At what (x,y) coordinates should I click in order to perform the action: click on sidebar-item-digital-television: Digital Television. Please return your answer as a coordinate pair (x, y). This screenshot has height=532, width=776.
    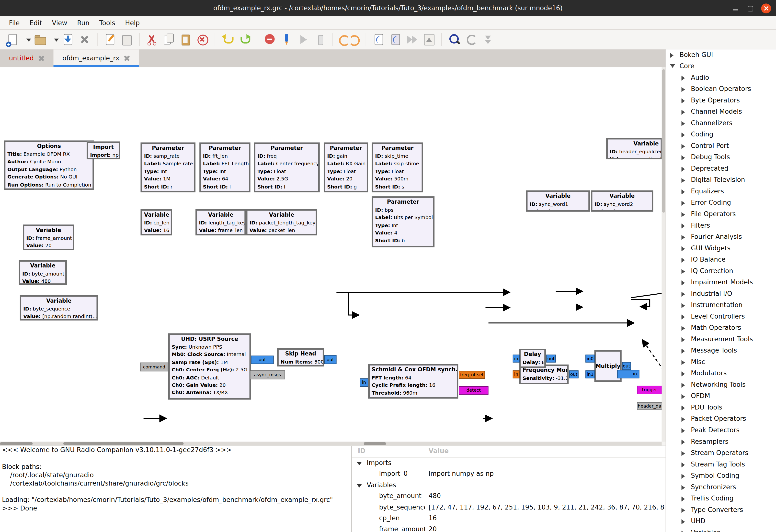
    Looking at the image, I should click on (721, 180).